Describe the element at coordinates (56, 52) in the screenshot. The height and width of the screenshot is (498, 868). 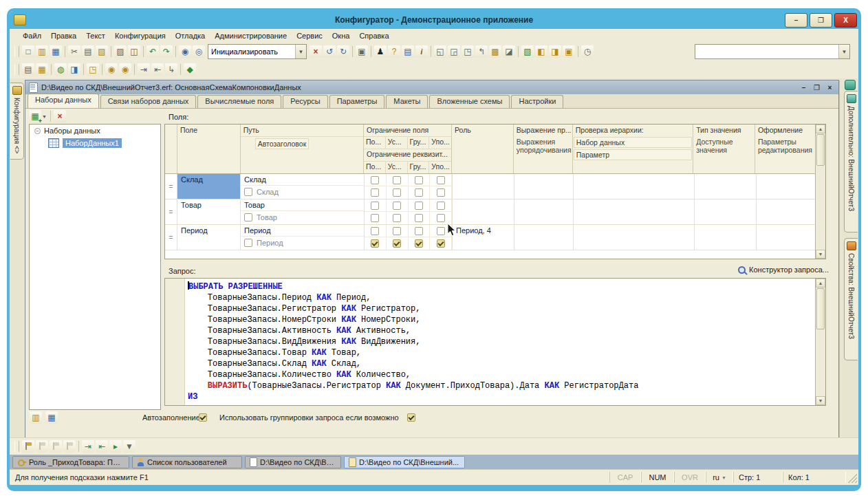
I see `save-icon: ▦` at that location.